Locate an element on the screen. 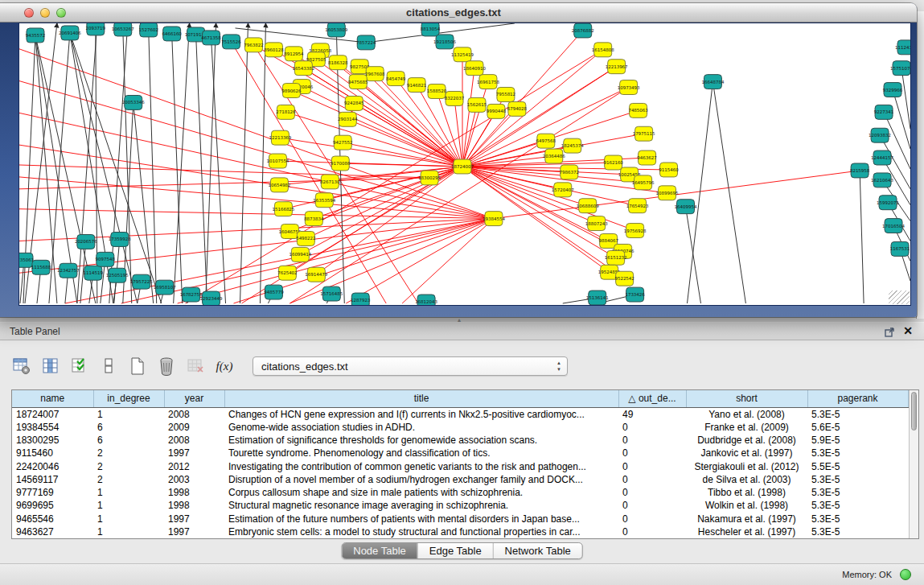 This screenshot has height=585, width=924. table-cell: 6 is located at coordinates (129, 427).